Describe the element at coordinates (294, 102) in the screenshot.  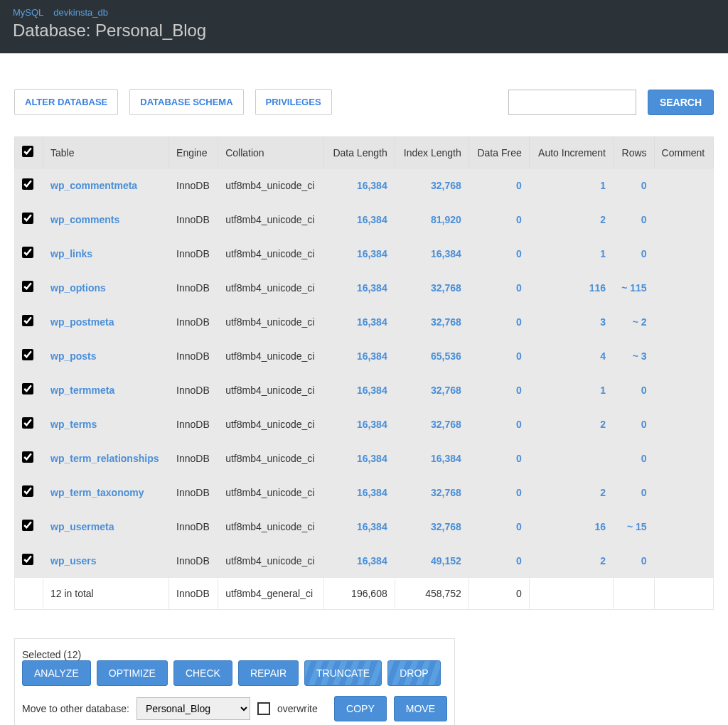
I see `privileges-button: PRIVILEGES` at that location.